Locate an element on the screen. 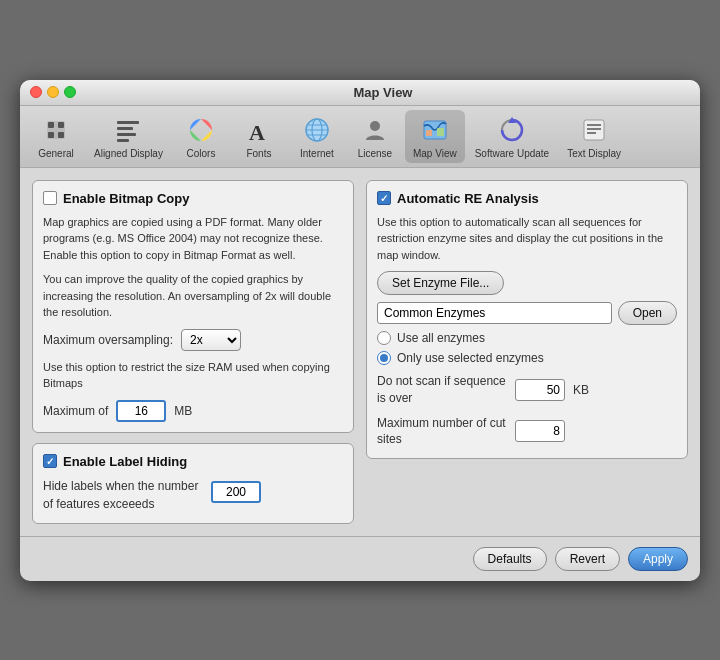 The height and width of the screenshot is (660, 720). text-display-icon is located at coordinates (594, 130).